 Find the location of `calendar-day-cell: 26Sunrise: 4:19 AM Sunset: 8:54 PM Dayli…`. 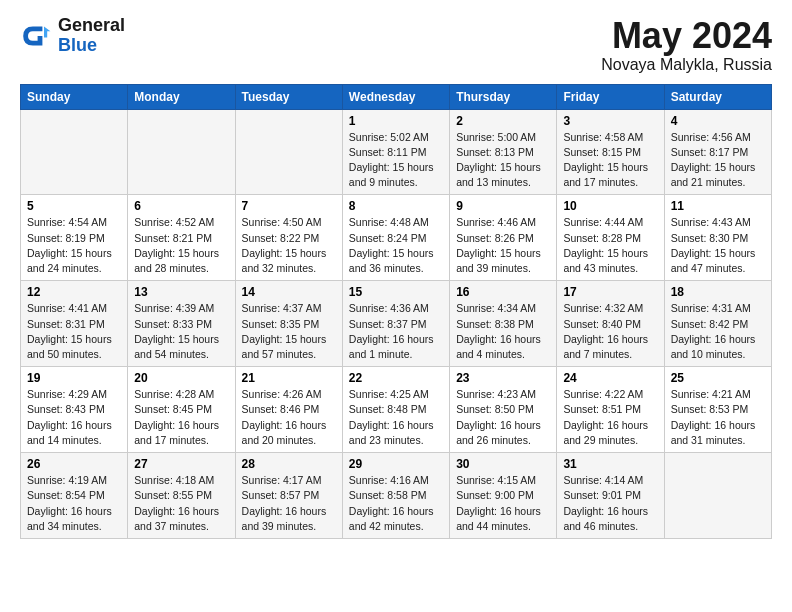

calendar-day-cell: 26Sunrise: 4:19 AM Sunset: 8:54 PM Dayli… is located at coordinates (74, 496).